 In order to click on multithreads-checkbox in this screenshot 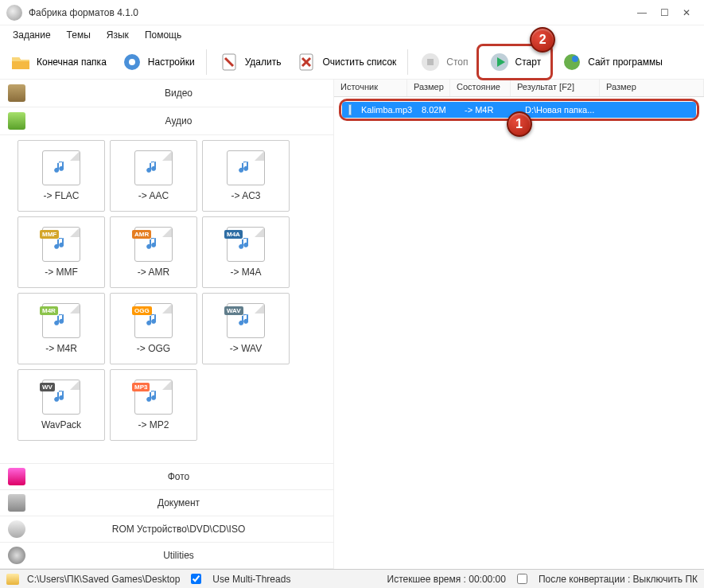, I will do `click(196, 579)`.